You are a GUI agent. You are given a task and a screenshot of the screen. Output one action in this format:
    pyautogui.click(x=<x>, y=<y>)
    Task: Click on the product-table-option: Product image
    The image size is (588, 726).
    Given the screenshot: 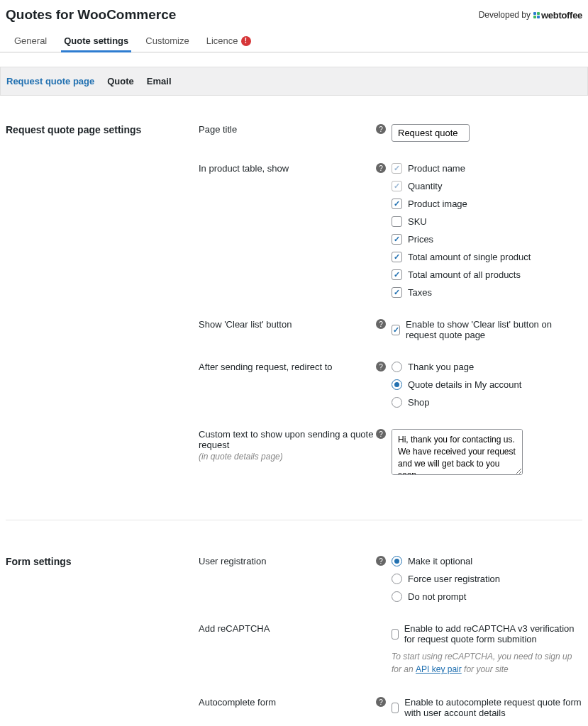 What is the action you would take?
    pyautogui.click(x=487, y=204)
    